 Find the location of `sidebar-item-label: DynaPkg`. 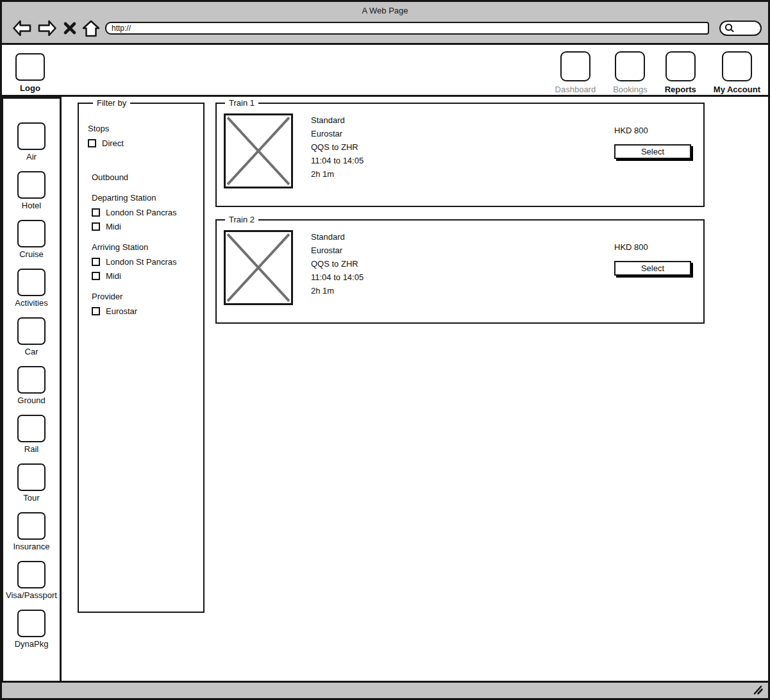

sidebar-item-label: DynaPkg is located at coordinates (32, 644).